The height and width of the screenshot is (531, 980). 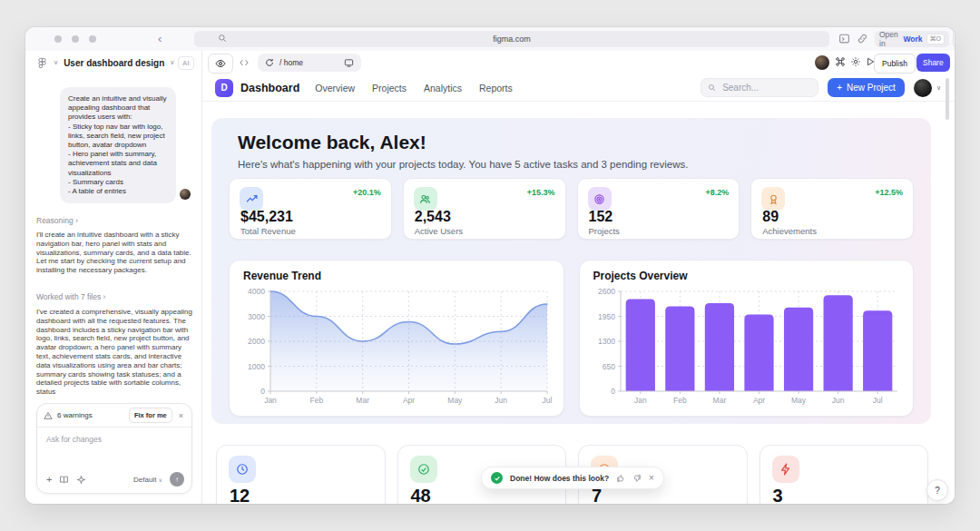 What do you see at coordinates (763, 87) in the screenshot?
I see `search-input` at bounding box center [763, 87].